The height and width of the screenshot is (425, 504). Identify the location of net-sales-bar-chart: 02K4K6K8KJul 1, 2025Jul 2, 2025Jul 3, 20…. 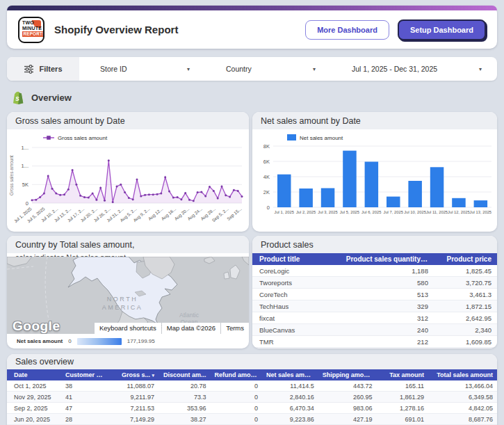
(375, 181).